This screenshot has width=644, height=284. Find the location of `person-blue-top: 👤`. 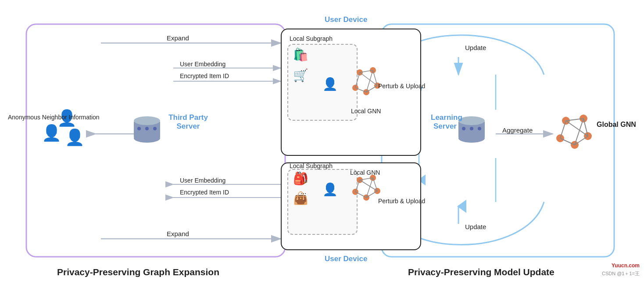

person-blue-top: 👤 is located at coordinates (330, 84).